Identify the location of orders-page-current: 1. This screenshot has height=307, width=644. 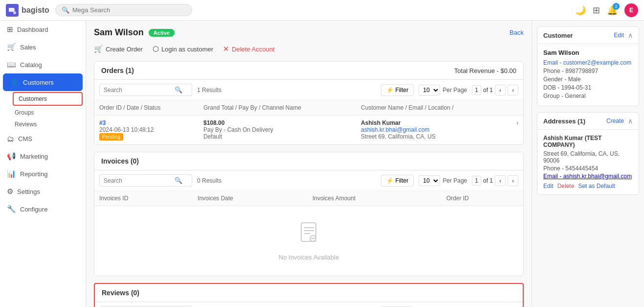
(476, 90).